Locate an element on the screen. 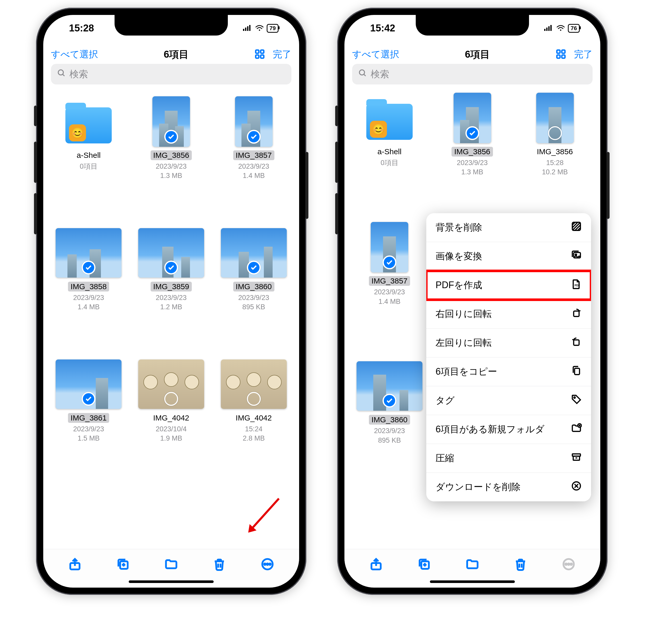  file-name: IMG_3856 is located at coordinates (555, 152).